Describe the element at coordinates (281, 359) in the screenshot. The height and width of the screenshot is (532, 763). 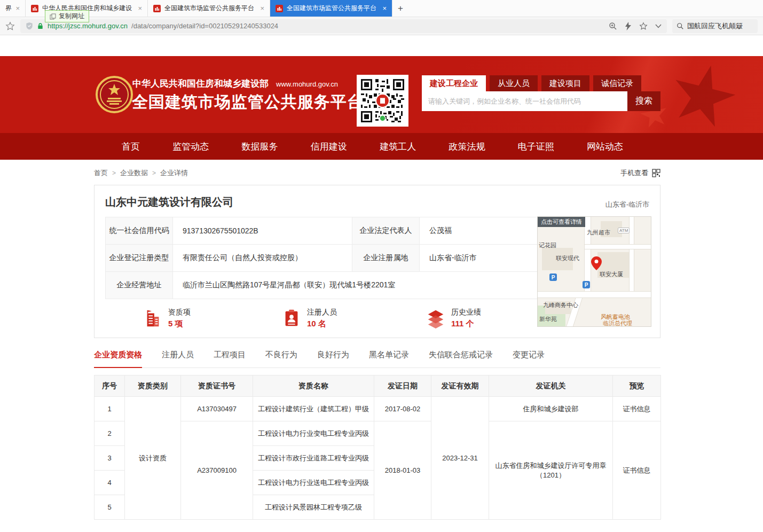
I see `tab-bad-behavior: 不良行为` at that location.